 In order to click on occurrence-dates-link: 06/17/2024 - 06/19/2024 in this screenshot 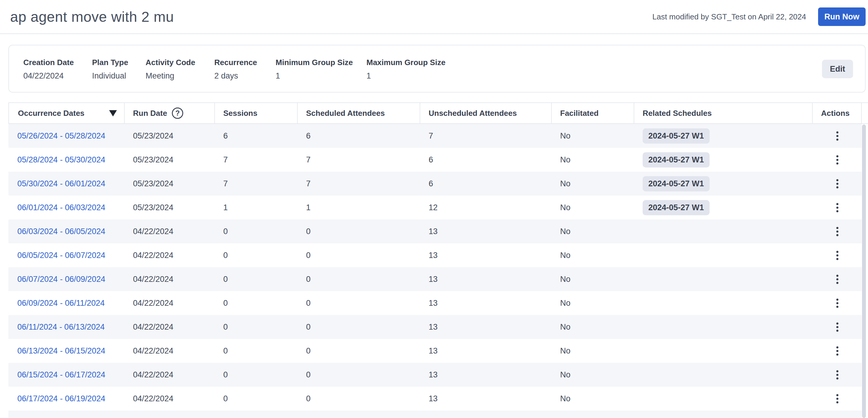, I will do `click(61, 399)`.